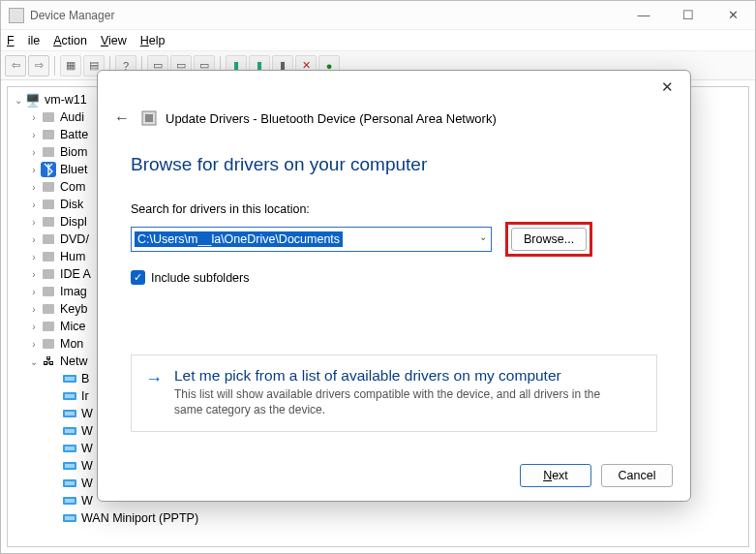 The height and width of the screenshot is (554, 756). I want to click on tree-item-label: WAN Miniport (PPTP), so click(139, 518).